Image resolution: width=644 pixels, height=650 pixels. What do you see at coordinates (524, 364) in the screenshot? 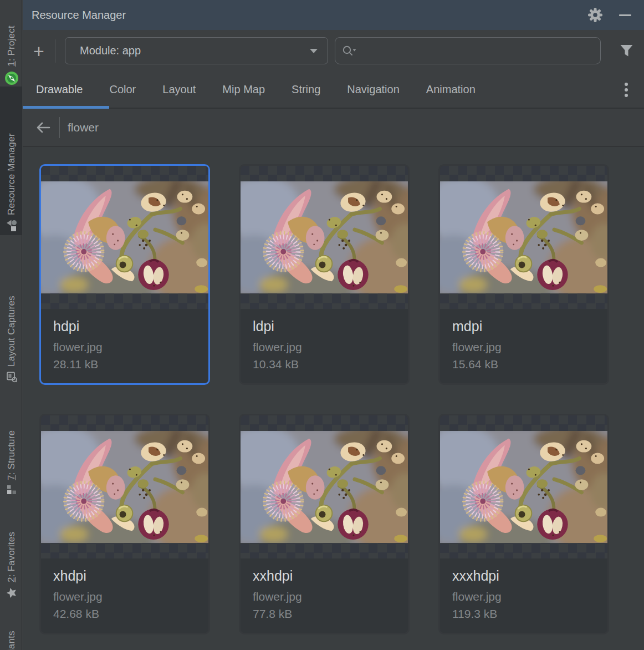
I see `resource-file-size: 15.64 kB` at bounding box center [524, 364].